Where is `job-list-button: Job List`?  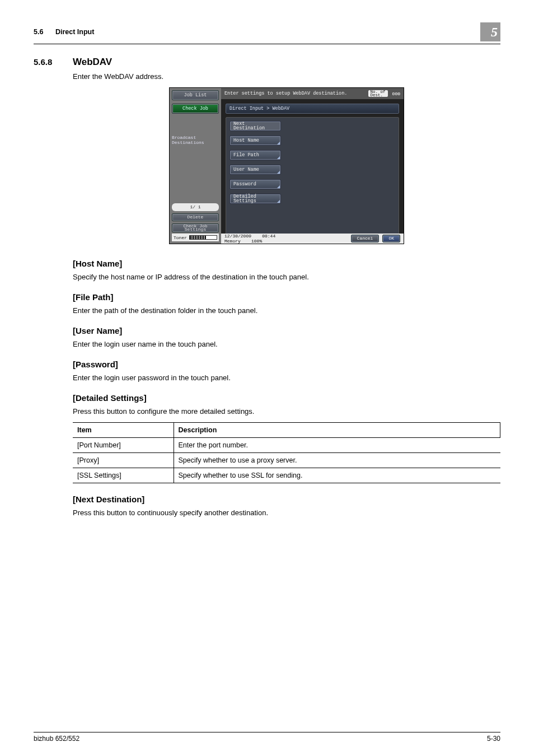 job-list-button: Job List is located at coordinates (195, 95).